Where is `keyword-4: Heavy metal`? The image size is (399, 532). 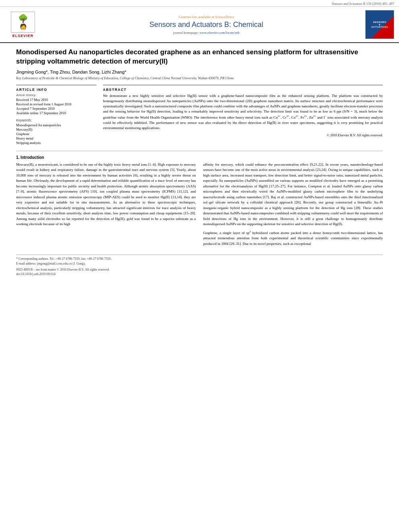 keyword-4: Heavy metal is located at coordinates (56, 138).